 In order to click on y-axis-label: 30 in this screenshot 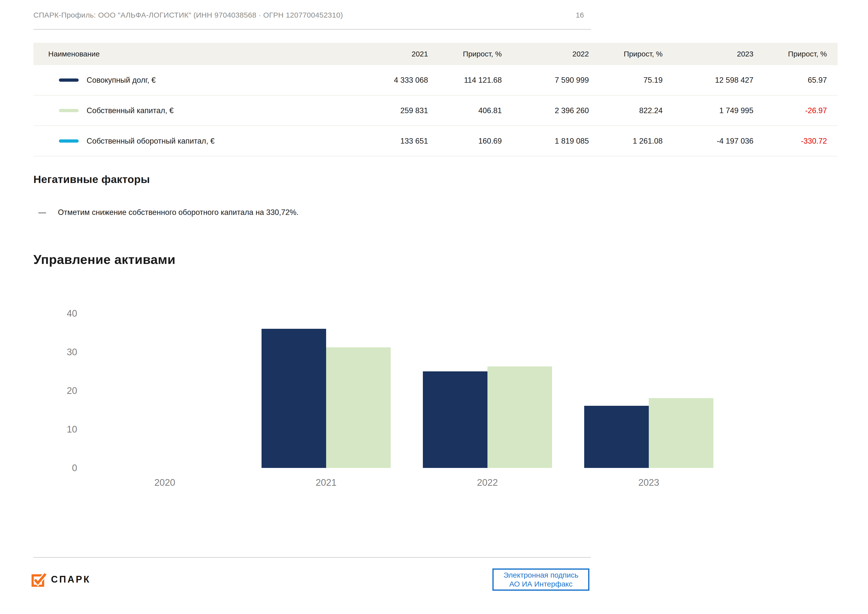, I will do `click(39, 352)`.